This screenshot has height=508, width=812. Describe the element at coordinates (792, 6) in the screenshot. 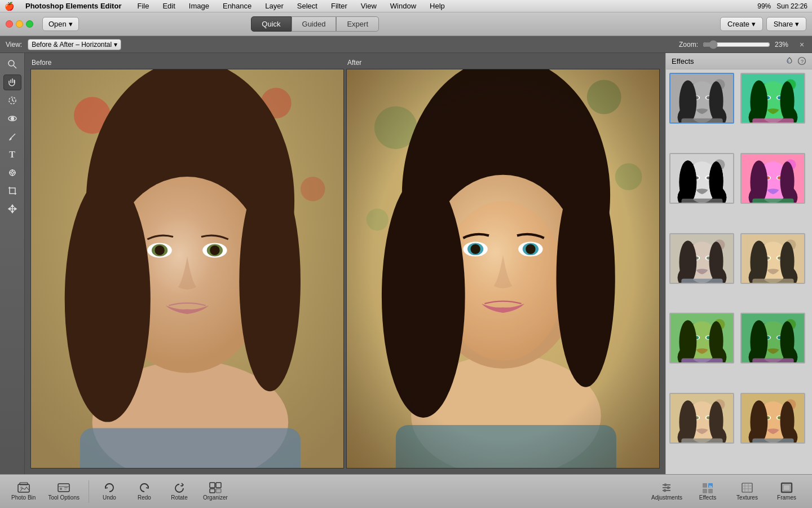

I see `clock: Sun 22:26` at that location.